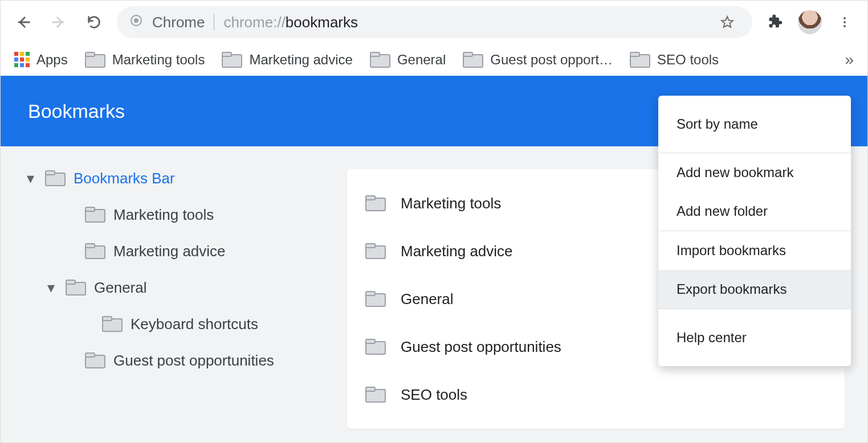 This screenshot has width=868, height=443. What do you see at coordinates (23, 22) in the screenshot?
I see `back-button` at bounding box center [23, 22].